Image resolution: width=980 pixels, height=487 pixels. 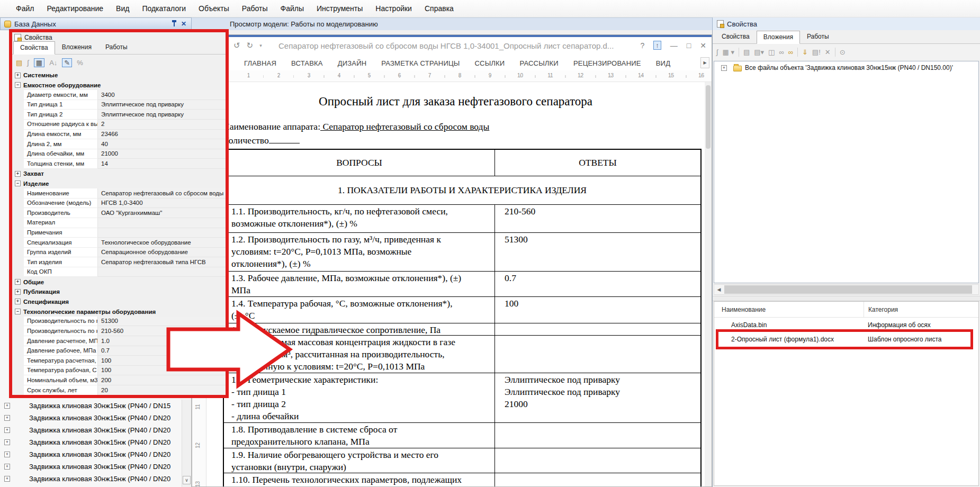 What do you see at coordinates (340, 8) in the screenshot?
I see `menu-item-8: Инструменты` at bounding box center [340, 8].